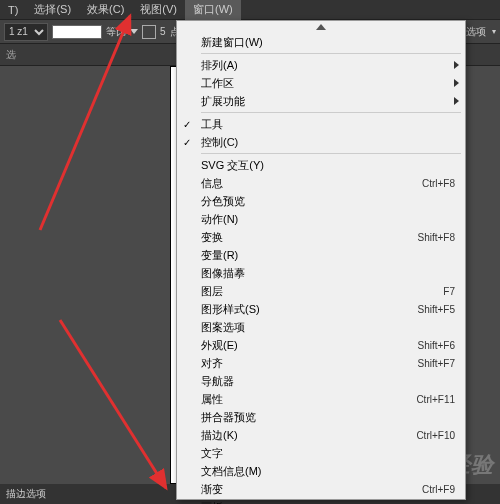 This screenshot has height=504, width=500. I want to click on menu-item-label: SVG 交互(Y), so click(328, 166).